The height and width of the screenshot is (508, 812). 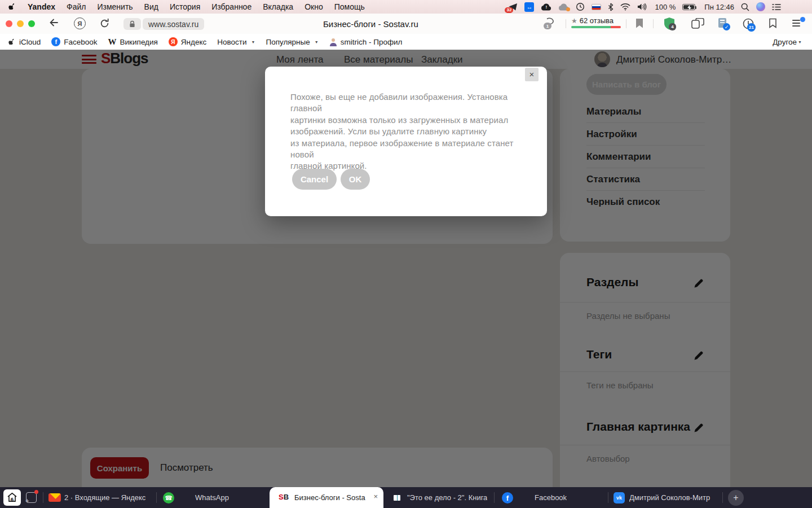 I want to click on spotlight-icon, so click(x=745, y=7).